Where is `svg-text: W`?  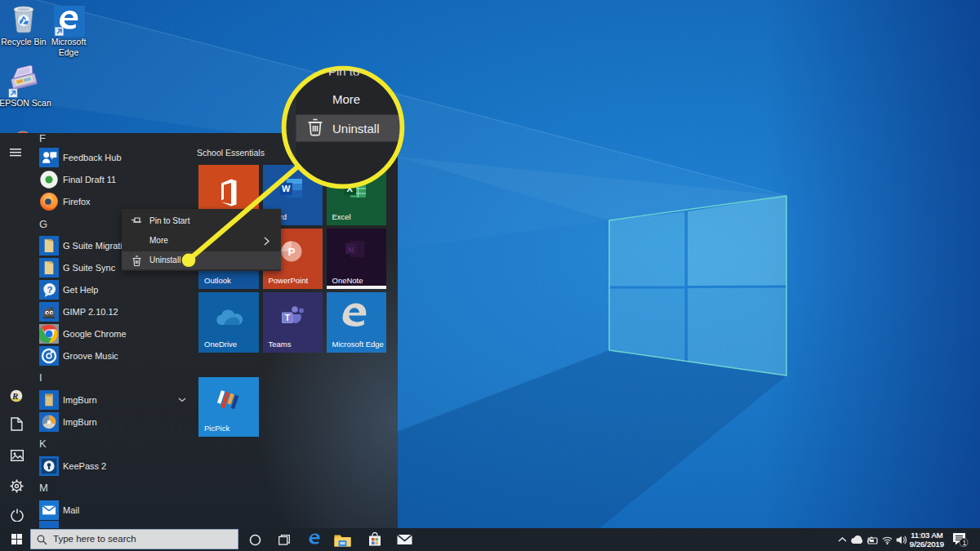
svg-text: W is located at coordinates (286, 189).